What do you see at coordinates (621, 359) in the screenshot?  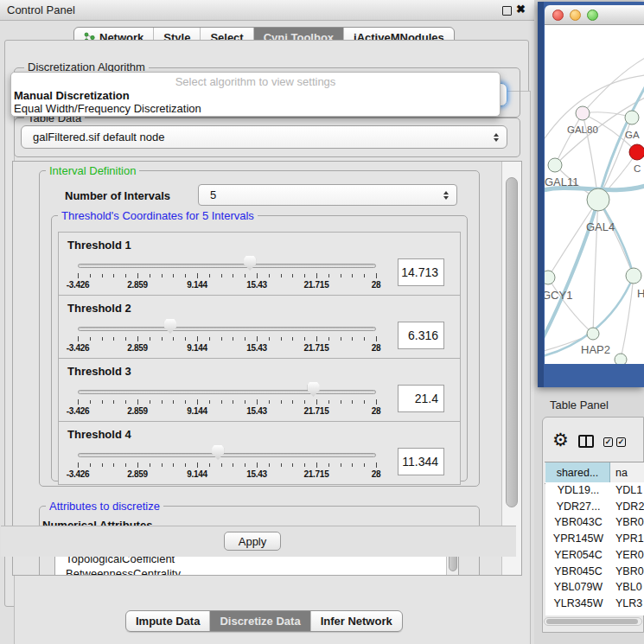 I see `network-node` at bounding box center [621, 359].